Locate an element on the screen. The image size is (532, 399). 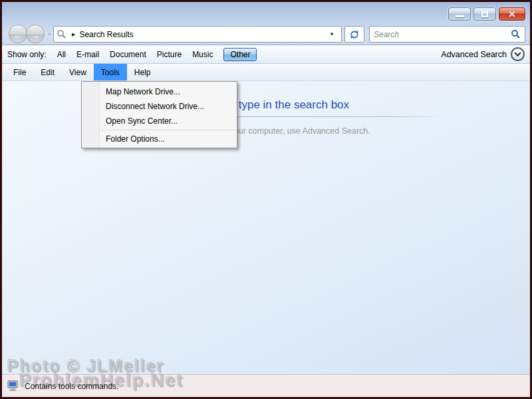
filter-item-email: E-mail is located at coordinates (88, 55).